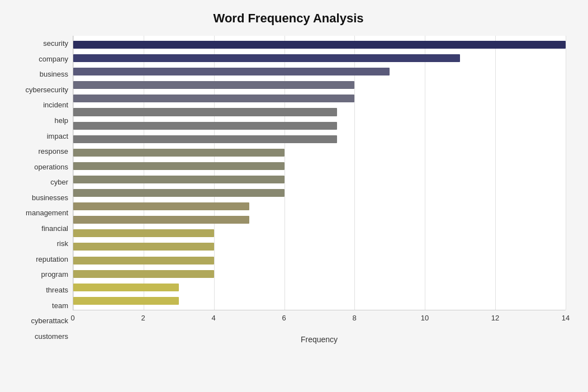 The height and width of the screenshot is (392, 588). Describe the element at coordinates (284, 318) in the screenshot. I see `x-tick-label: 6` at that location.